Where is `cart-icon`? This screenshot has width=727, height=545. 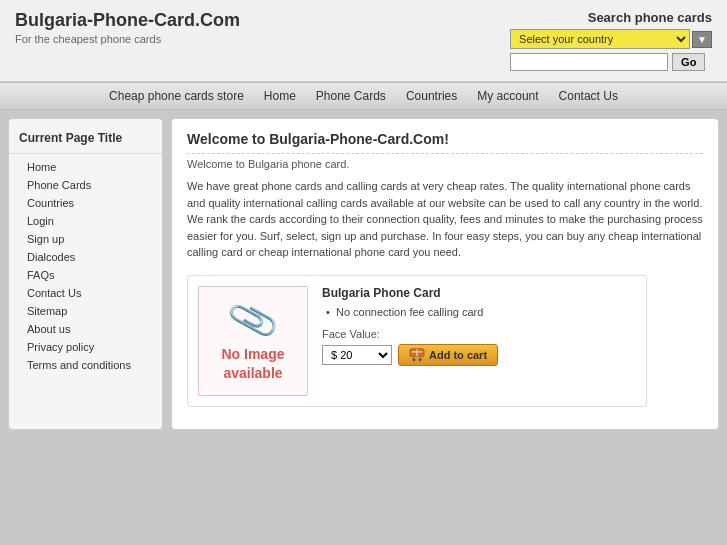 cart-icon is located at coordinates (417, 355).